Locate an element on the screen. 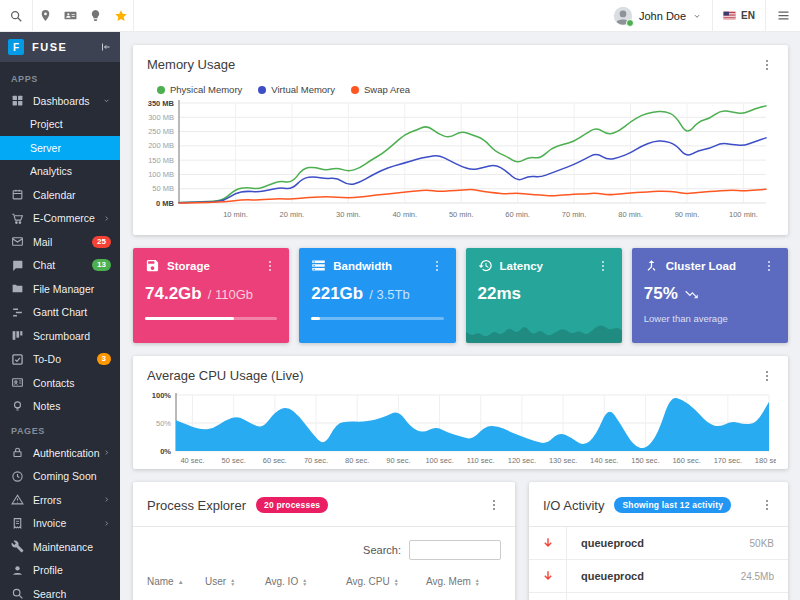 The image size is (800, 600). sidebar-collapse-button is located at coordinates (106, 47).